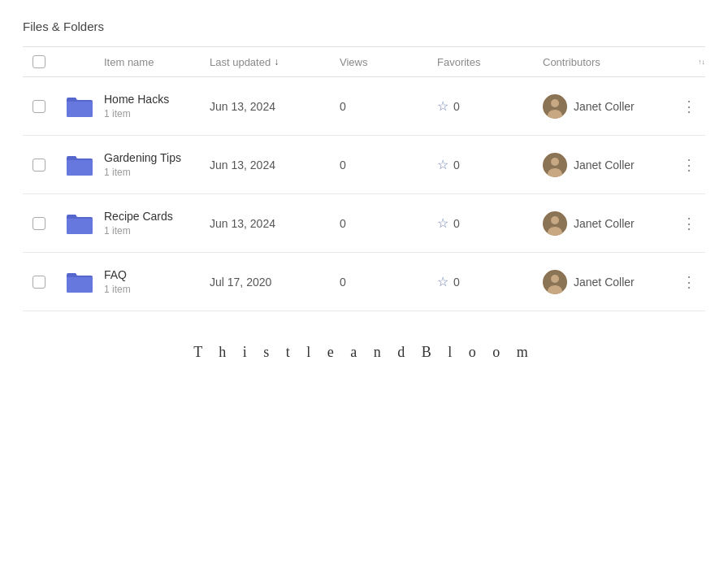  Describe the element at coordinates (388, 282) in the screenshot. I see `col-views-3: 0` at that location.